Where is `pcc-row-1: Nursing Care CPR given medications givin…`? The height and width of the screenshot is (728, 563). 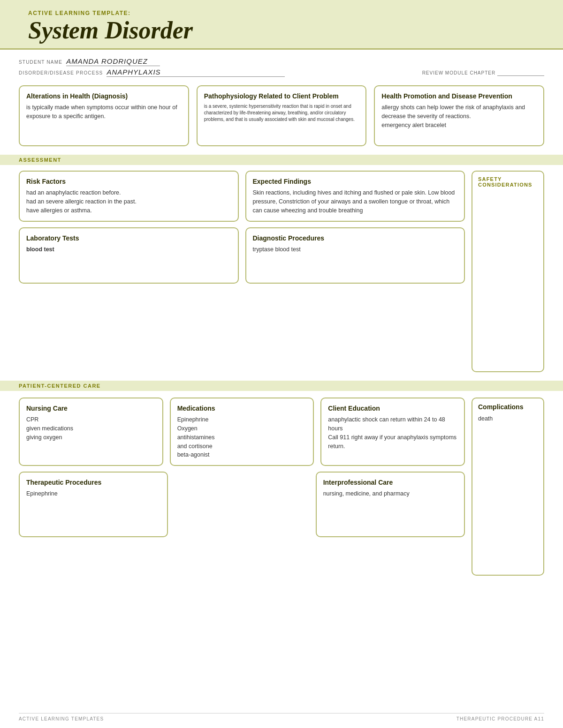 pcc-row-1: Nursing Care CPR given medications givin… is located at coordinates (242, 432).